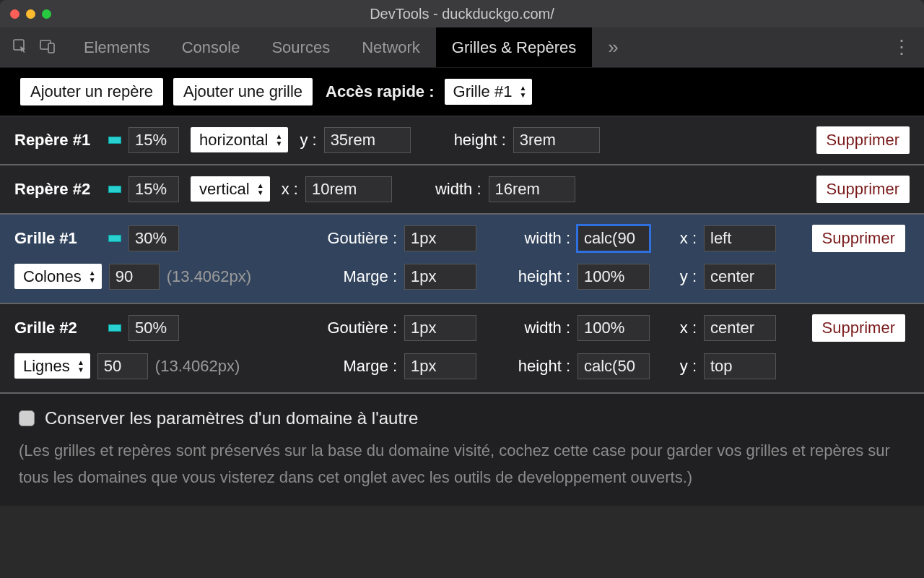  I want to click on persist-settings-description: (Les grilles et repères sont préservés s…, so click(462, 464).